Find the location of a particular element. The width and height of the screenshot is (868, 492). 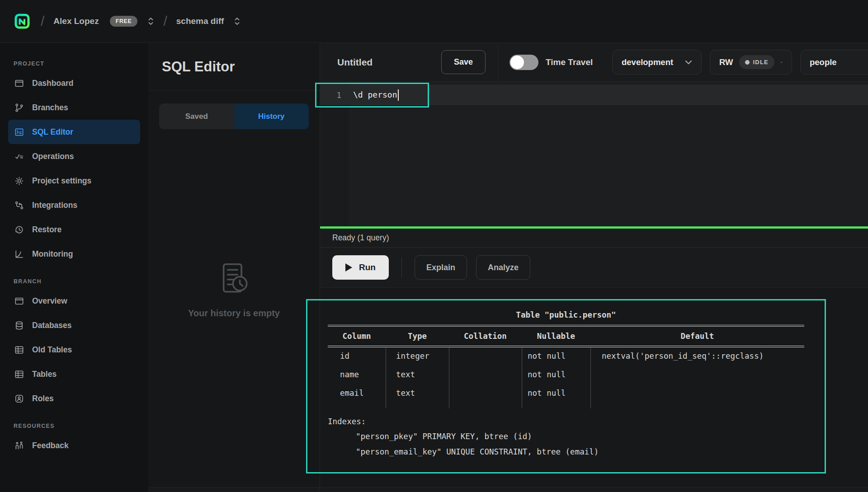

compute-mode: RW is located at coordinates (726, 62).